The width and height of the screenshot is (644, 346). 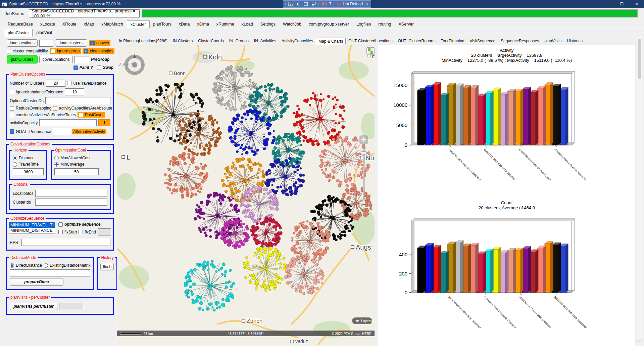 I want to click on max-allowed-cost-radio: MaxAllowedCost, so click(x=72, y=158).